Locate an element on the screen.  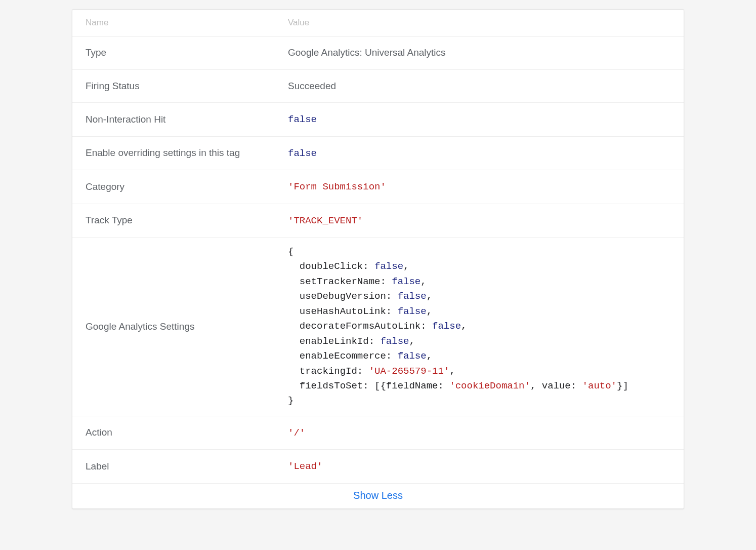
row-value-type: Google Analytics: Universal Analytics is located at coordinates (479, 53).